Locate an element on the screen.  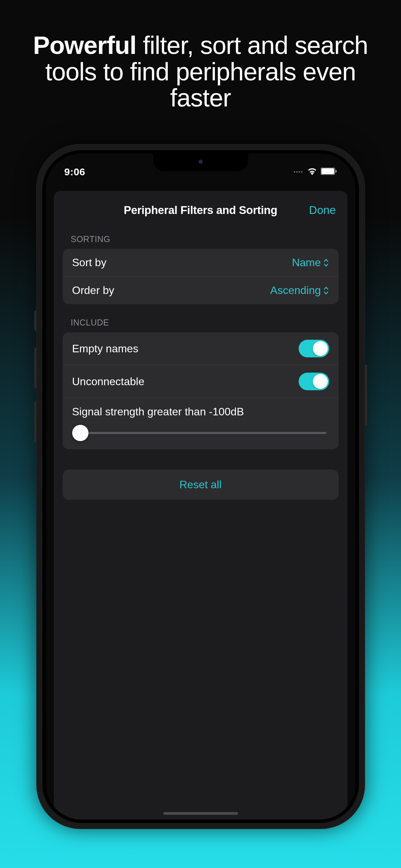
order-by-picker: Ascending is located at coordinates (300, 290).